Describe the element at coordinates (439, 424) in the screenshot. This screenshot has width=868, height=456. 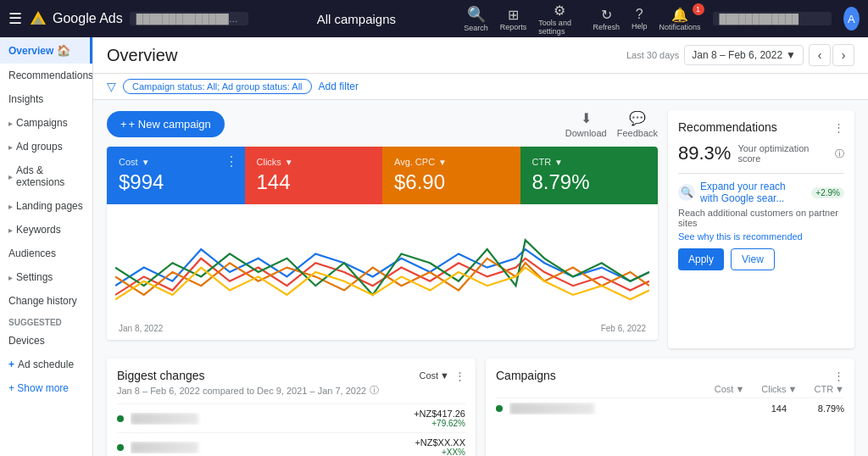
I see `row-change: +79.62%` at that location.